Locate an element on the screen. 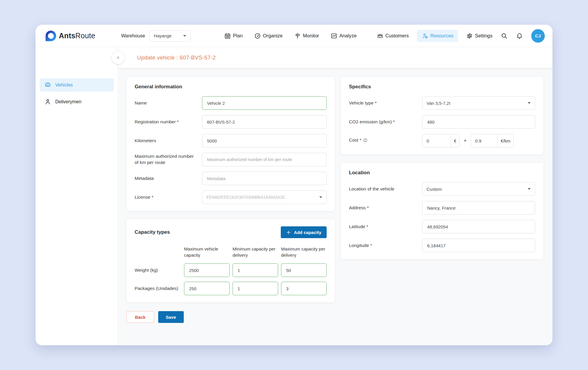  packages-max-delivery-input is located at coordinates (304, 288).